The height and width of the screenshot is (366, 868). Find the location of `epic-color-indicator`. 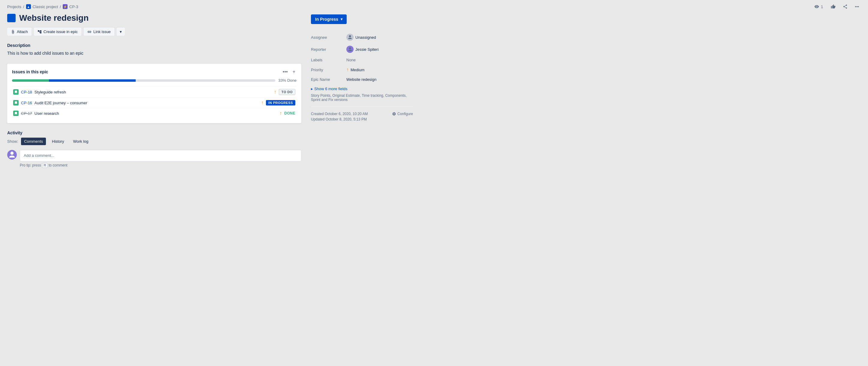

epic-color-indicator is located at coordinates (11, 18).